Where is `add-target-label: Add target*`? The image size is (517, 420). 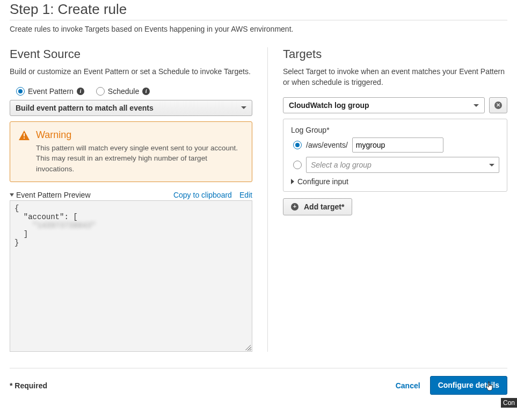 add-target-label: Add target* is located at coordinates (324, 207).